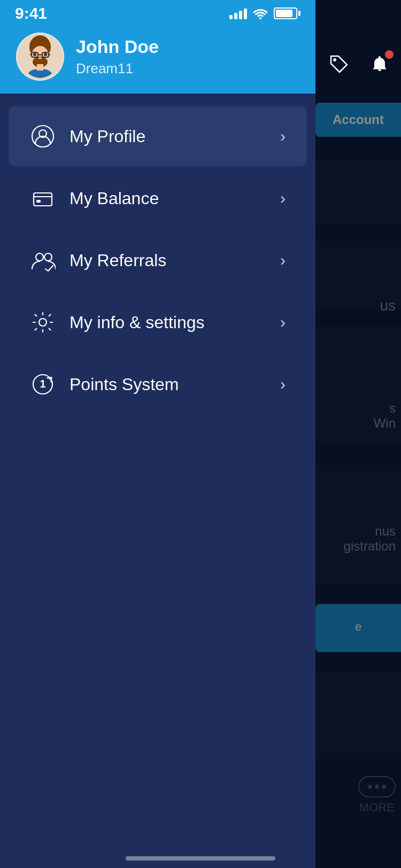 Image resolution: width=401 pixels, height=868 pixels. What do you see at coordinates (359, 64) in the screenshot?
I see `top-right-icons` at bounding box center [359, 64].